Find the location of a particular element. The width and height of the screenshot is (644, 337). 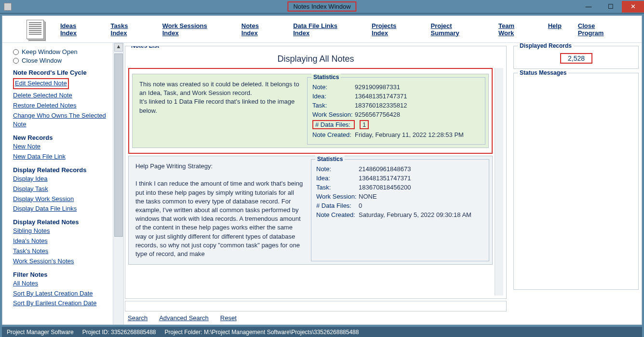

sidebar-link-tasks-notes: Task's Notes is located at coordinates (61, 252).